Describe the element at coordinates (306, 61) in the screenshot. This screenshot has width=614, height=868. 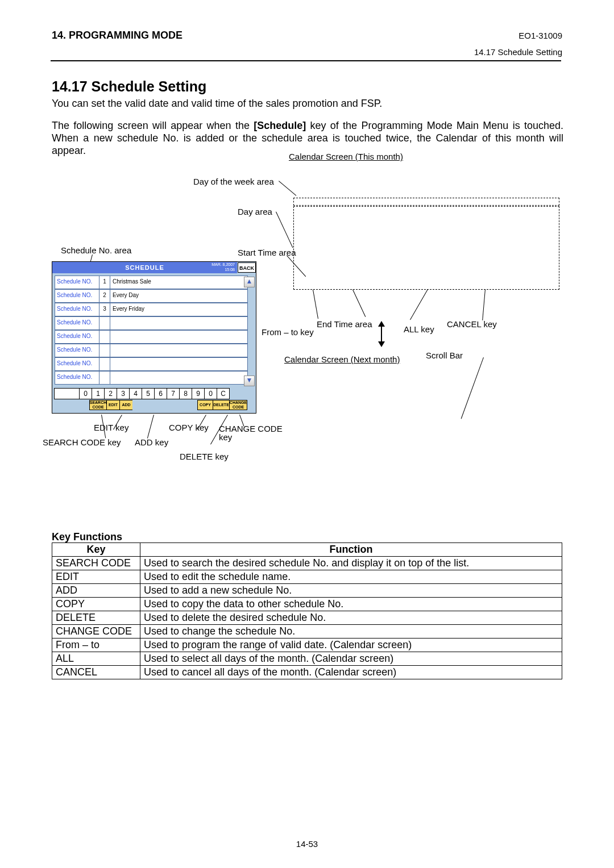
I see `header-rule` at that location.